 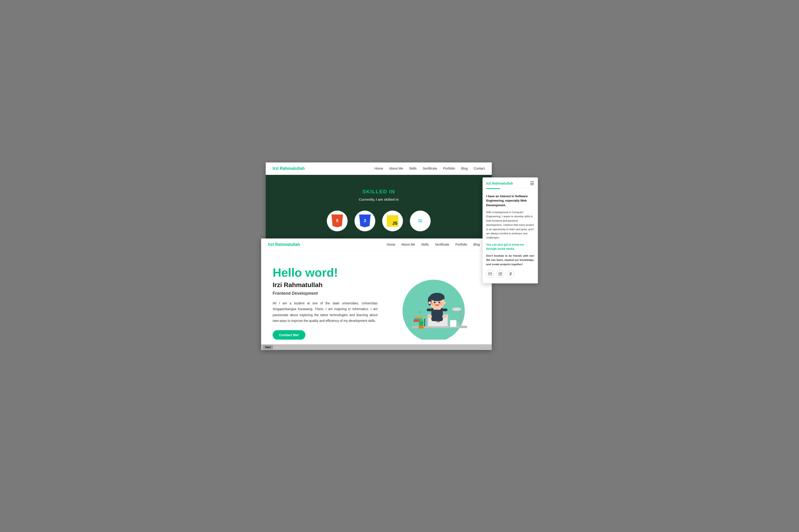 What do you see at coordinates (425, 244) in the screenshot?
I see `front-nav-skills: Skills` at bounding box center [425, 244].